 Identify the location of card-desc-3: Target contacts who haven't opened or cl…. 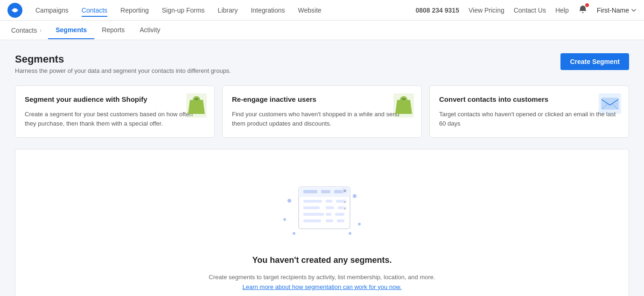
(529, 119).